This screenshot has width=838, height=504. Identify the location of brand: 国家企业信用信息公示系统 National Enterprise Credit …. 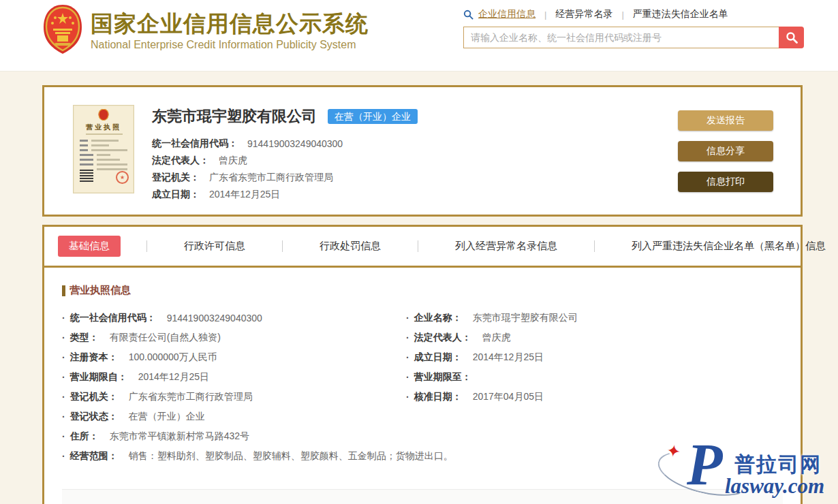
(206, 29).